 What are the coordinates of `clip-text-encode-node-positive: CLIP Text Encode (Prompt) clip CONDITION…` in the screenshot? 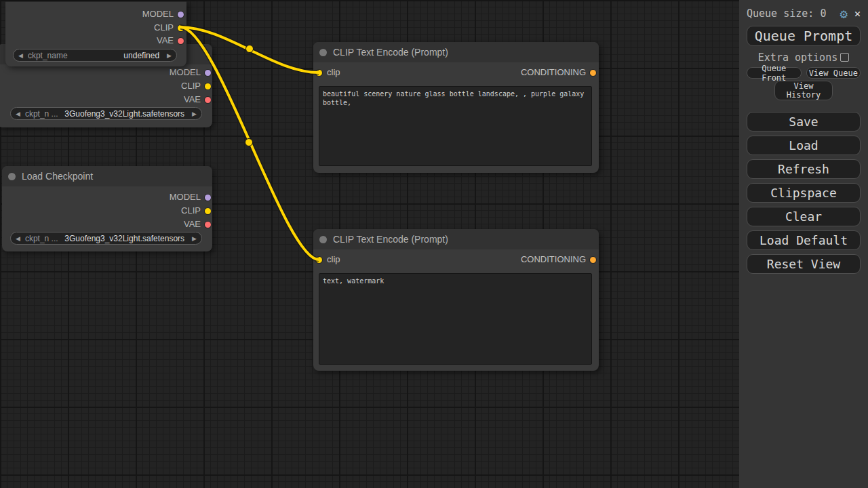 It's located at (456, 107).